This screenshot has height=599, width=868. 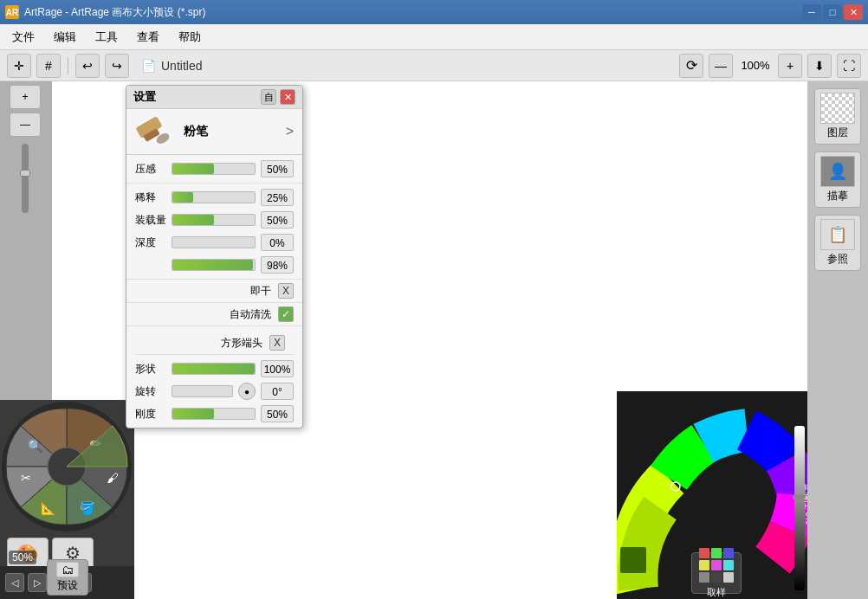 I want to click on menu-help: 帮助, so click(x=190, y=37).